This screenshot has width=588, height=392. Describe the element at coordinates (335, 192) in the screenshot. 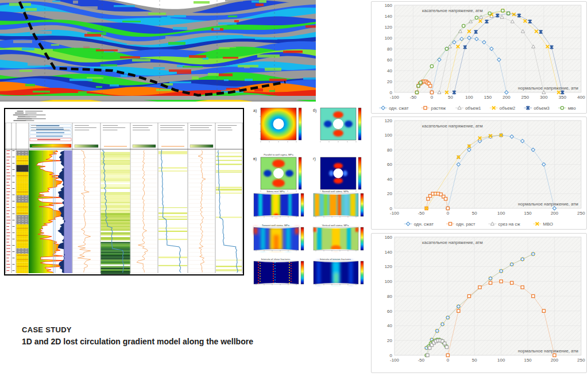

I see `heatmap-title: Normal well sigma, MPa` at that location.